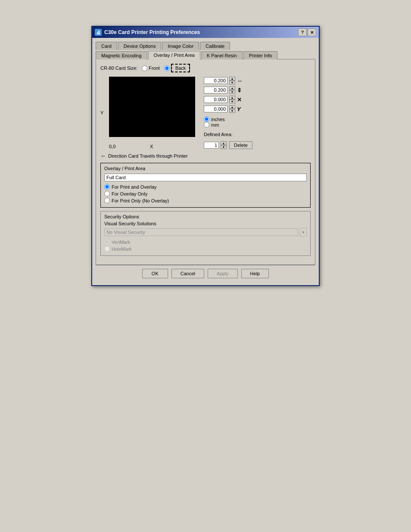 This screenshot has width=411, height=532. I want to click on inches-radio-label: inches, so click(257, 119).